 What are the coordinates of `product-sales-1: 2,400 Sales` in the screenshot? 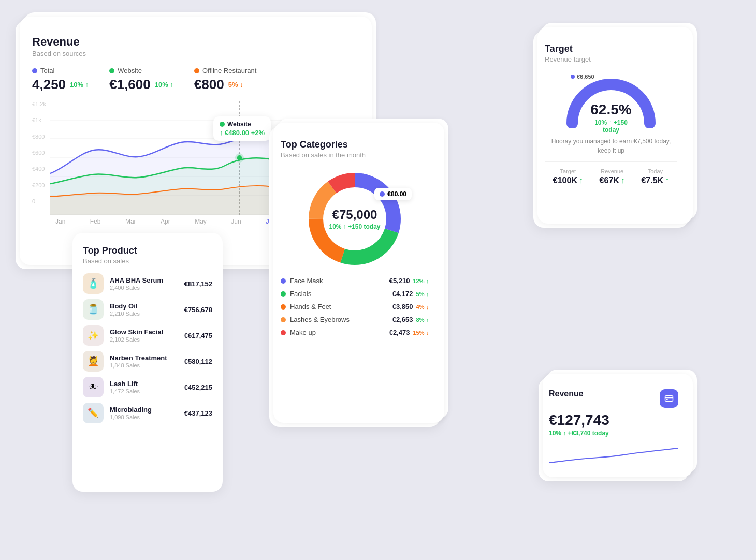 It's located at (144, 288).